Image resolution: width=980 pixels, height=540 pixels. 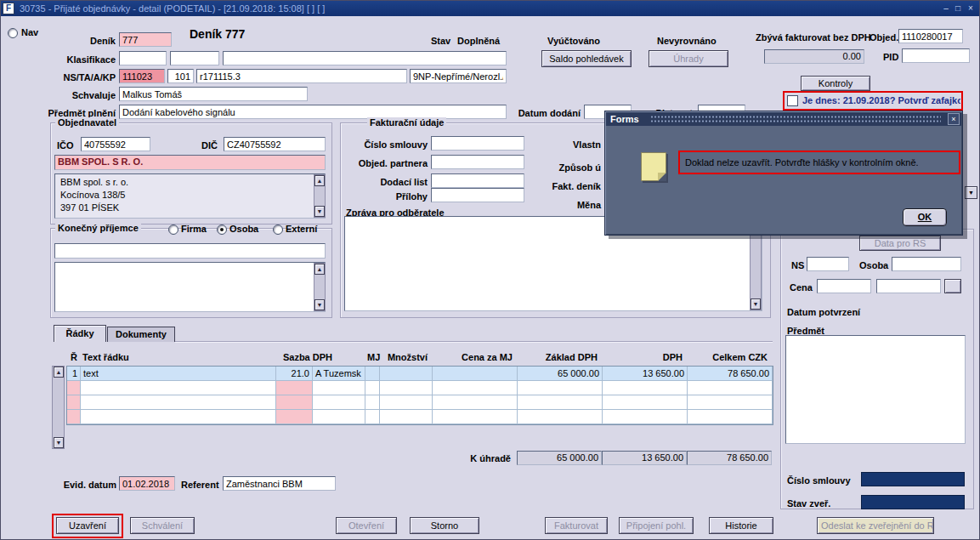 I want to click on table-row-cell: text, so click(x=178, y=374).